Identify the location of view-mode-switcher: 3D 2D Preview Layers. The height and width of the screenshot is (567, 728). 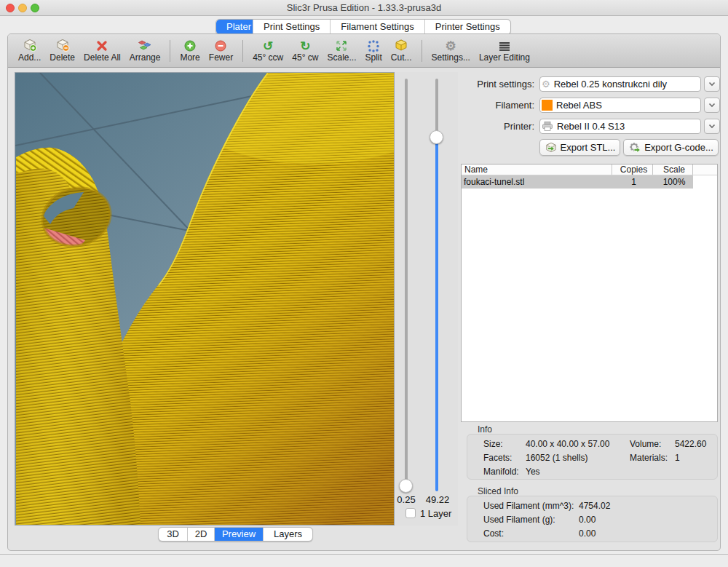
(236, 534).